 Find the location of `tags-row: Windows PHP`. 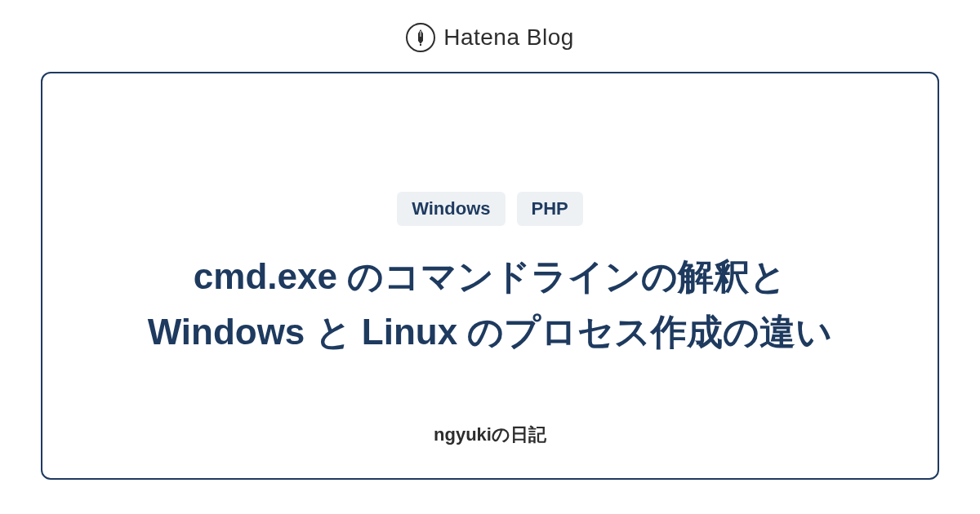

tags-row: Windows PHP is located at coordinates (490, 209).